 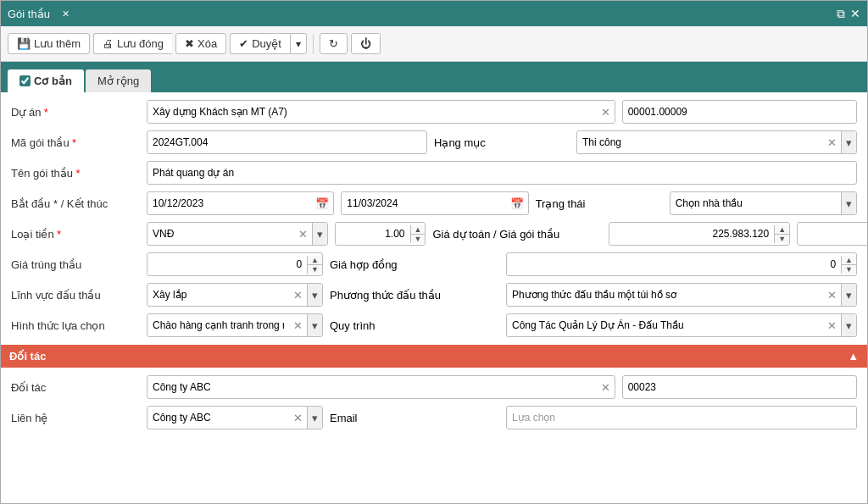 I want to click on bat-dau-calendar-icon: 📅, so click(x=322, y=203).